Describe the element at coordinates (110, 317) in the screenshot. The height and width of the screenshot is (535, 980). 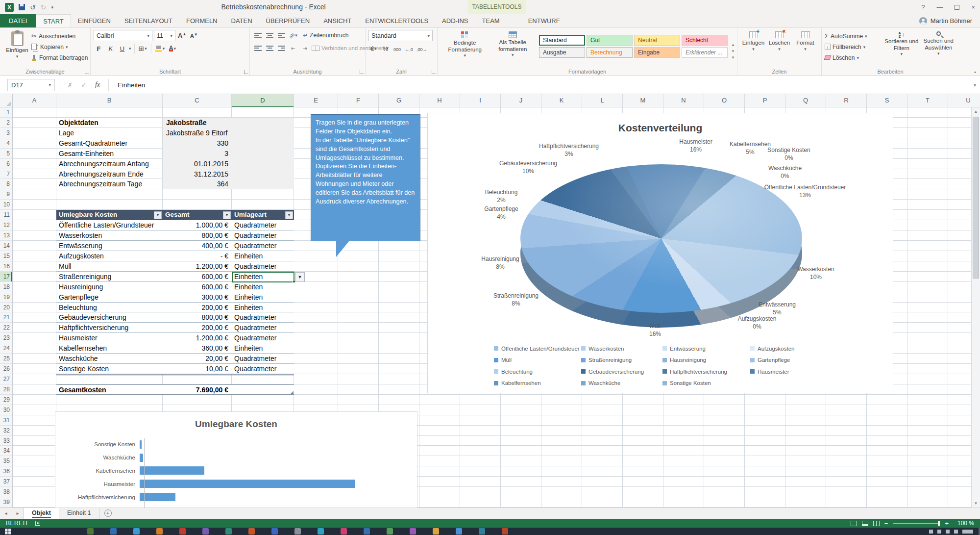
I see `cost-name-cell: Gebäudeversicherung` at that location.